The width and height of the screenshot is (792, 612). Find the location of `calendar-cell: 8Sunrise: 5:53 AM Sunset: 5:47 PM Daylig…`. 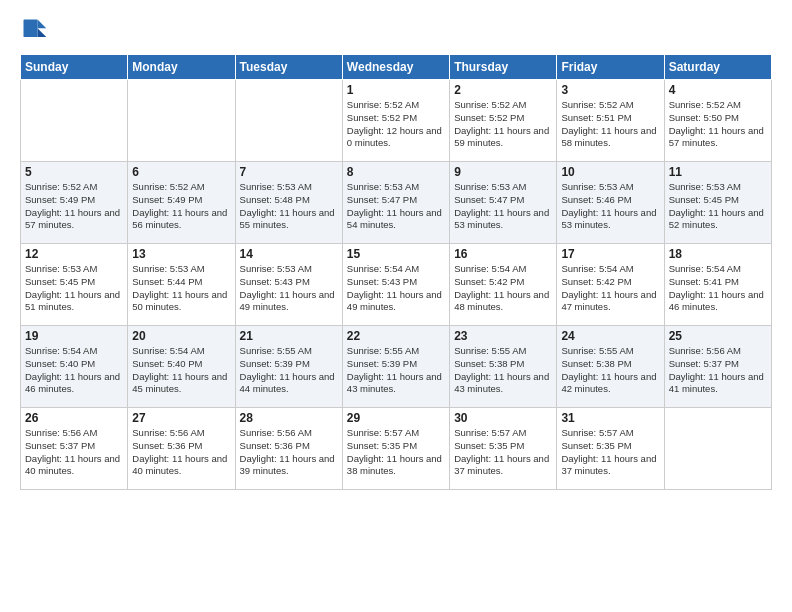

calendar-cell: 8Sunrise: 5:53 AM Sunset: 5:47 PM Daylig… is located at coordinates (396, 203).